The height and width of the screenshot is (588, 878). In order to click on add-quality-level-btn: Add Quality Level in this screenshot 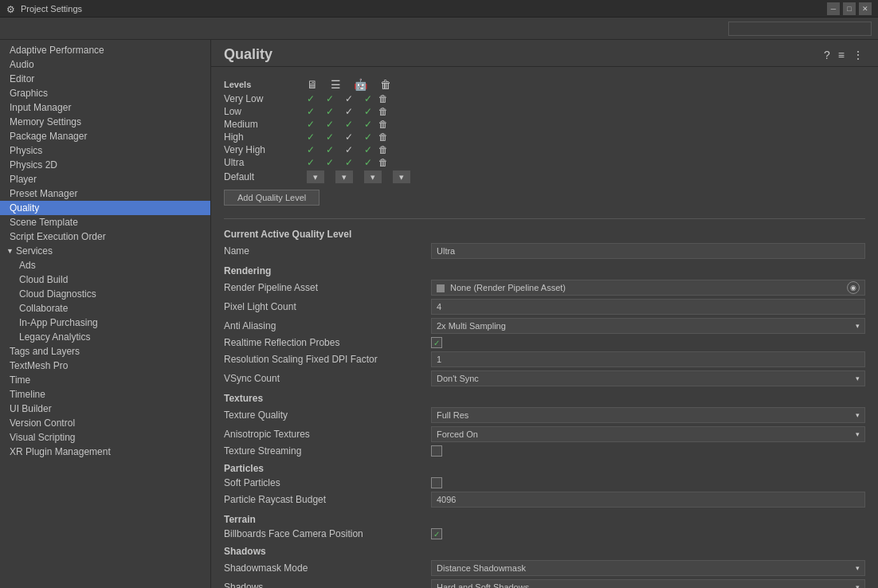, I will do `click(272, 198)`.